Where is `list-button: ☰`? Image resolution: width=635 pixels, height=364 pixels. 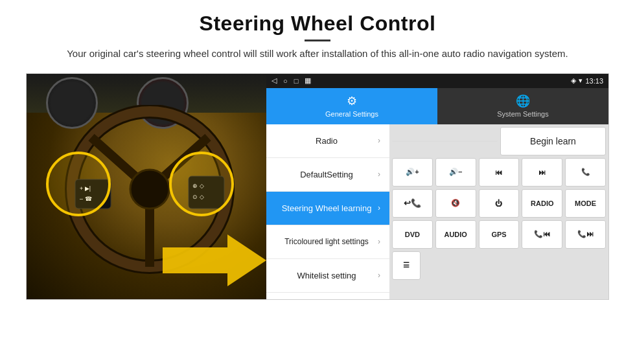 list-button: ☰ is located at coordinates (406, 266).